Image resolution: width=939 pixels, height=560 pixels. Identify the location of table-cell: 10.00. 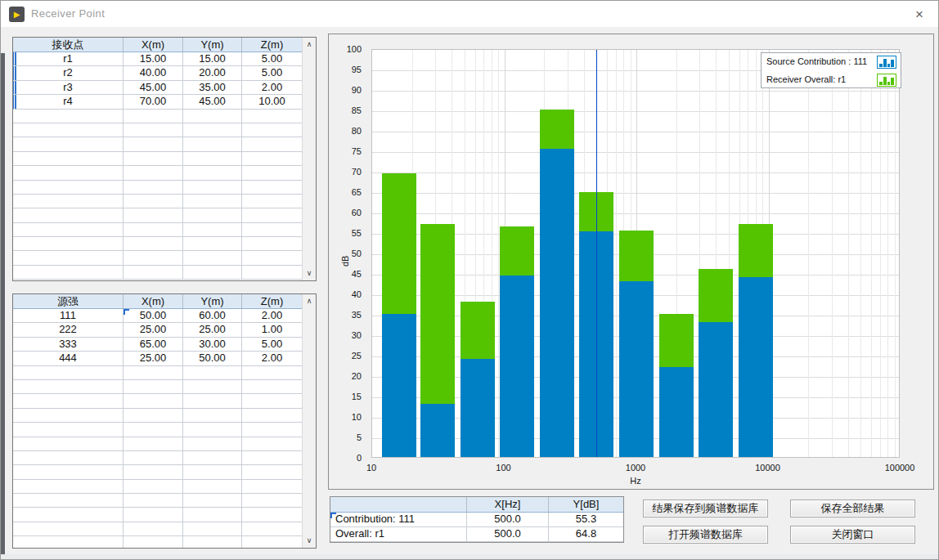
(272, 101).